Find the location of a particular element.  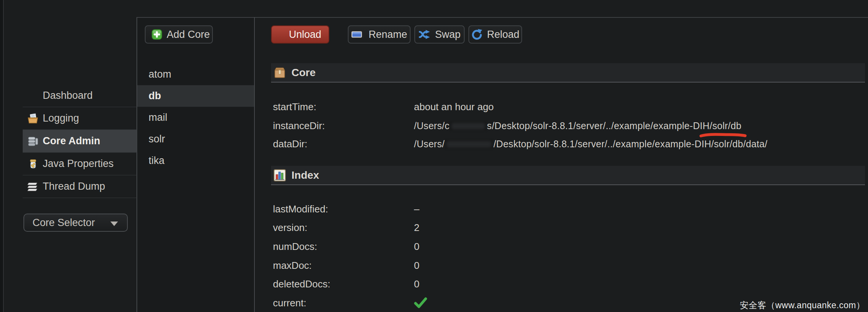

index-section-header: Index is located at coordinates (568, 176).